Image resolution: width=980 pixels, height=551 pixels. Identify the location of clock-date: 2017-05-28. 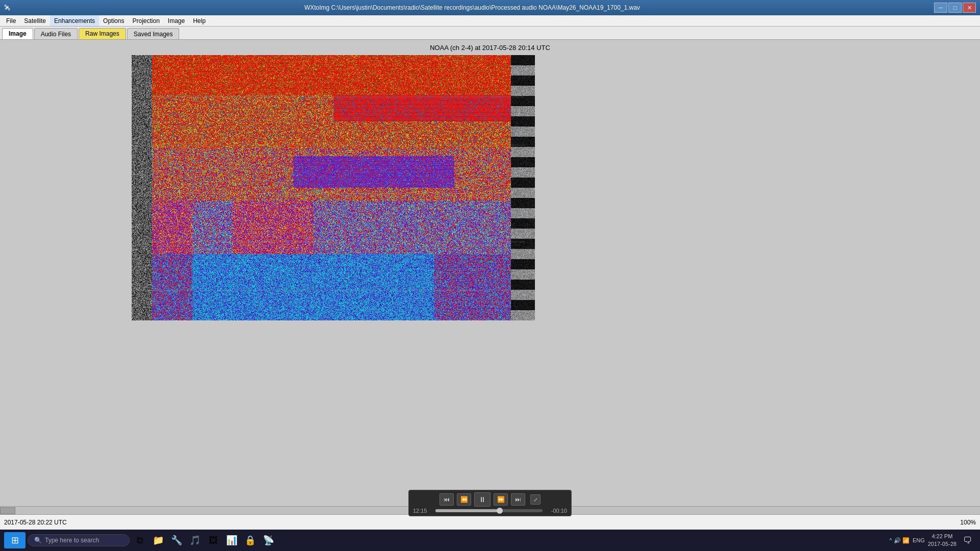
(942, 544).